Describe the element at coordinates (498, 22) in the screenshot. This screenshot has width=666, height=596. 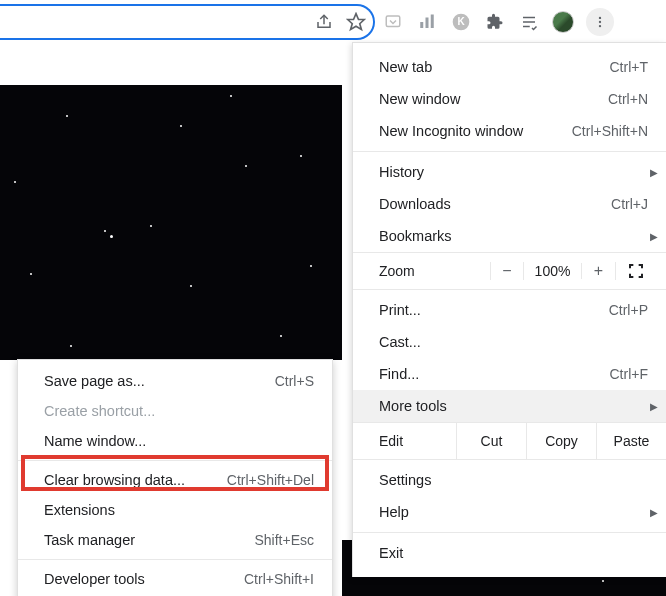
I see `browser-toolbar: K` at that location.